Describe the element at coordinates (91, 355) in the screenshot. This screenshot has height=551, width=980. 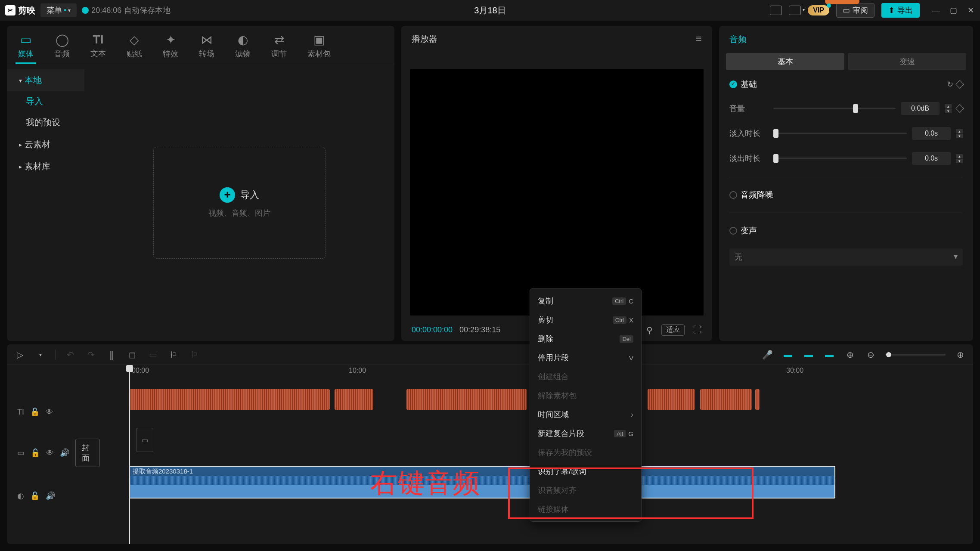
I see `redo-button: ↷` at that location.